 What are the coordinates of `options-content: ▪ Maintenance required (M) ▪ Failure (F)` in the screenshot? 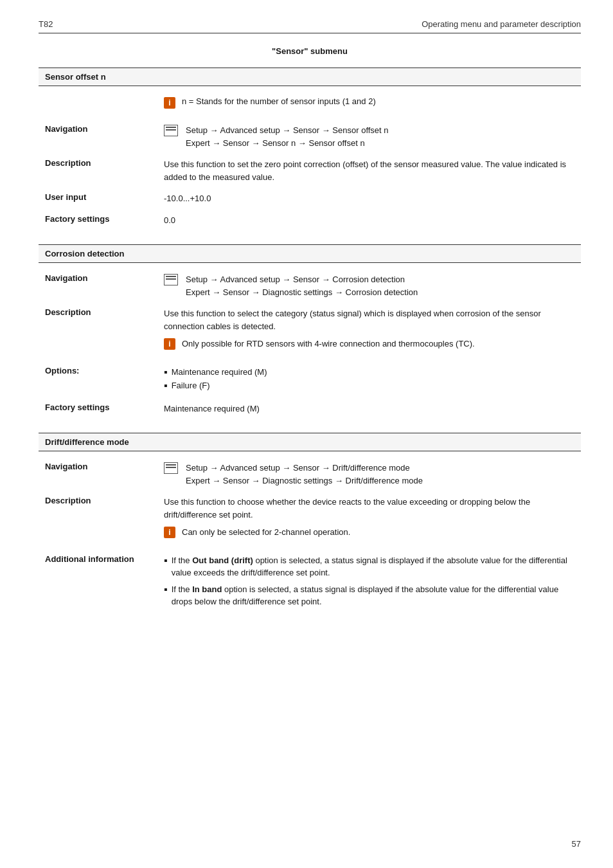 It's located at (369, 379).